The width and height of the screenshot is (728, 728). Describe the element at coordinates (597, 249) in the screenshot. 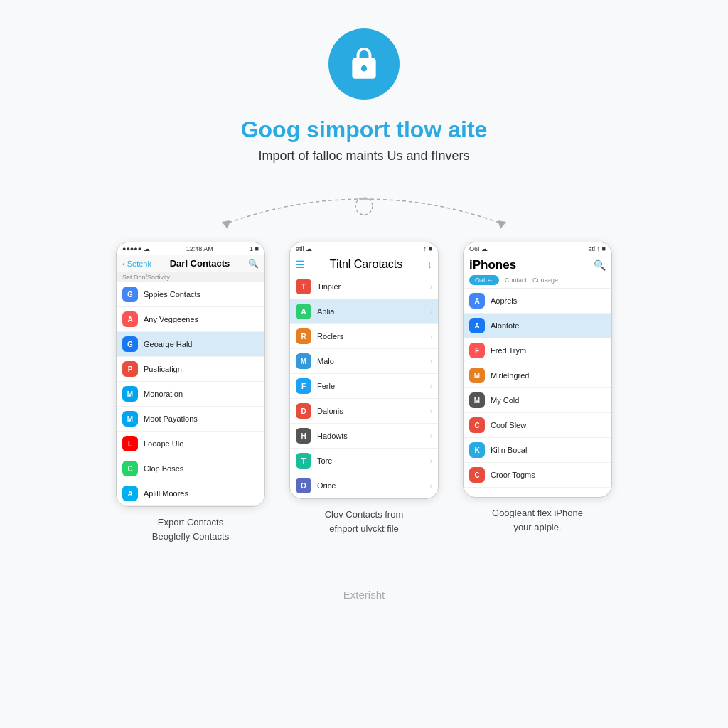

I see `phone3-battery: atl ↑ ■` at that location.